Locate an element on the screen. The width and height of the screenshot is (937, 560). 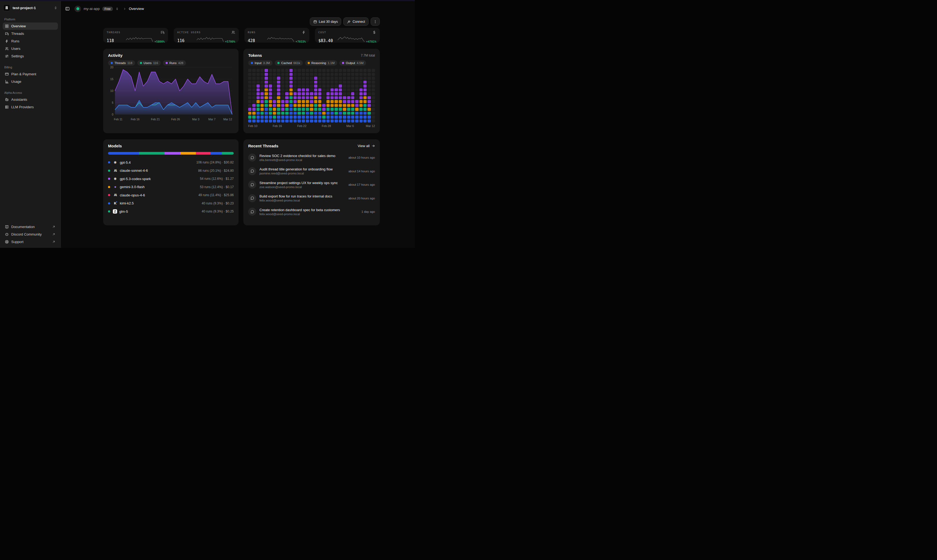
legend-label: Output is located at coordinates (350, 63).